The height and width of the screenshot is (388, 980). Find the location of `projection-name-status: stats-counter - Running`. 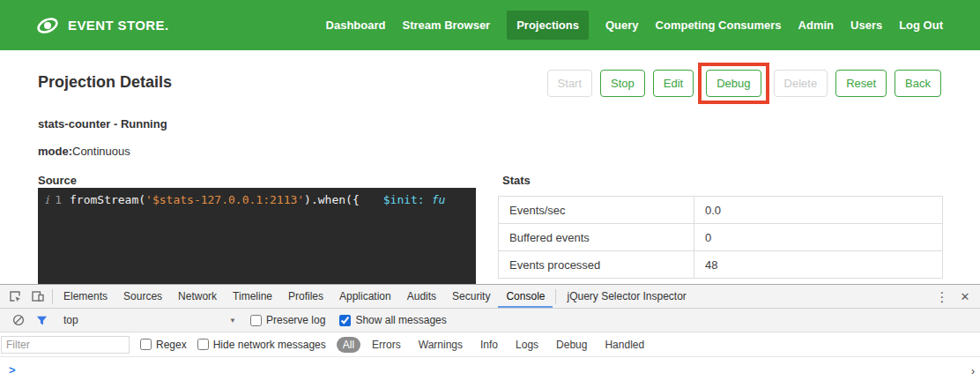

projection-name-status: stats-counter - Running is located at coordinates (102, 123).